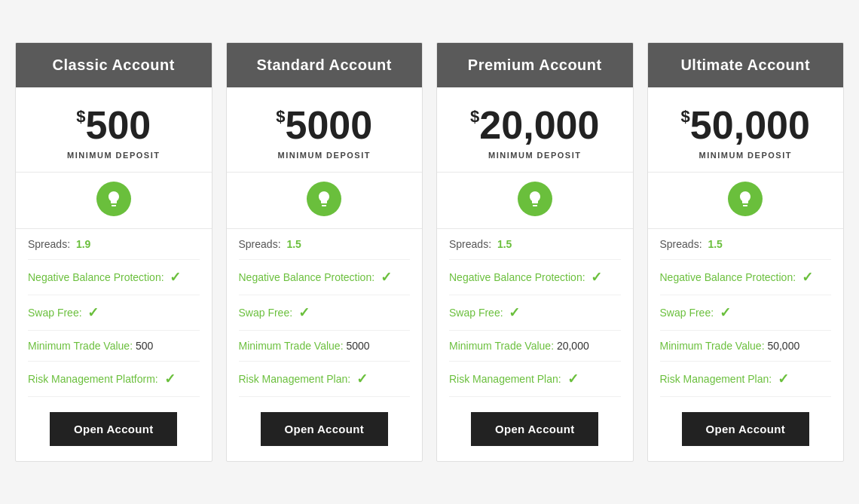 The height and width of the screenshot is (504, 859). What do you see at coordinates (746, 277) in the screenshot?
I see `negative-balance-row-ultimate: Negative Balance Protection: ✓` at bounding box center [746, 277].